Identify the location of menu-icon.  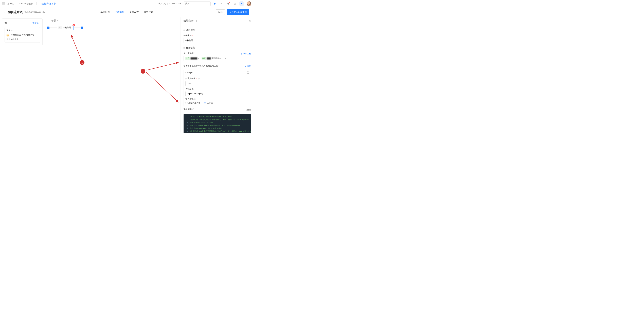
(4, 4).